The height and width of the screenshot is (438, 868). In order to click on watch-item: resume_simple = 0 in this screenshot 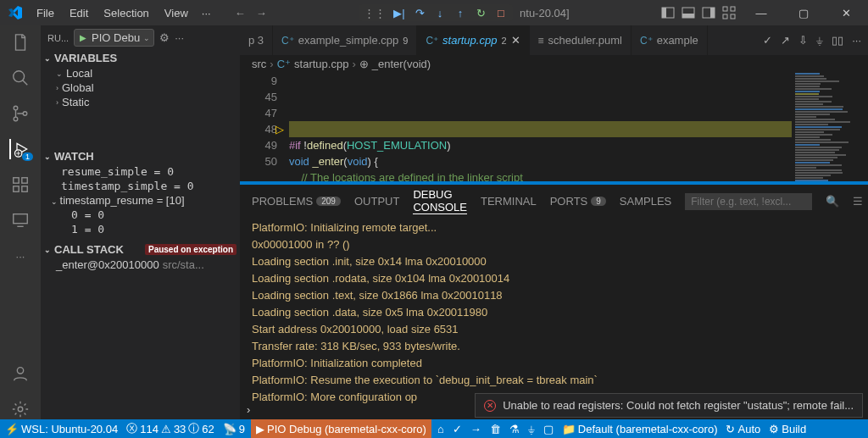, I will do `click(141, 171)`.